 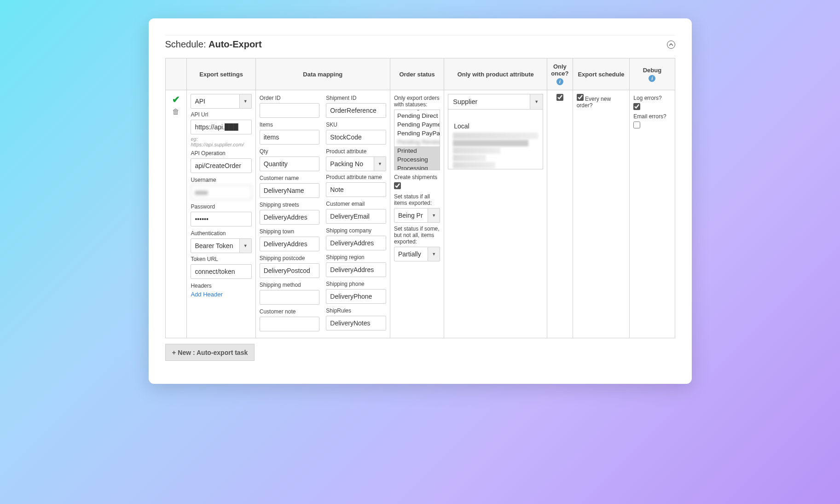 I want to click on api-op-label: API Operation, so click(x=221, y=153).